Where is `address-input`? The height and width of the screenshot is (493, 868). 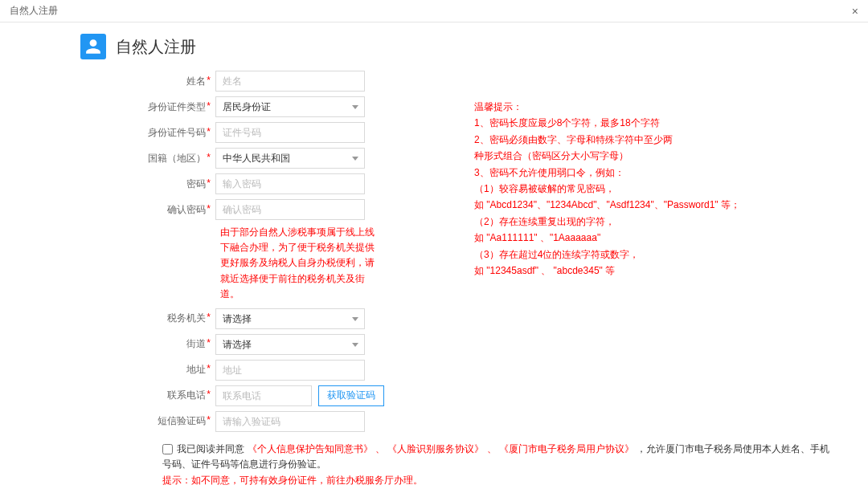 address-input is located at coordinates (290, 370).